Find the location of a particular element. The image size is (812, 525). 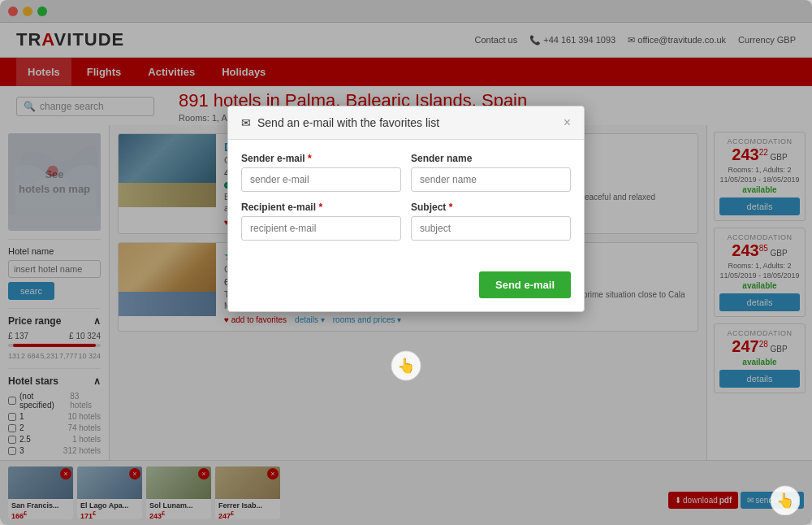

subject-field: Subject * is located at coordinates (490, 221).